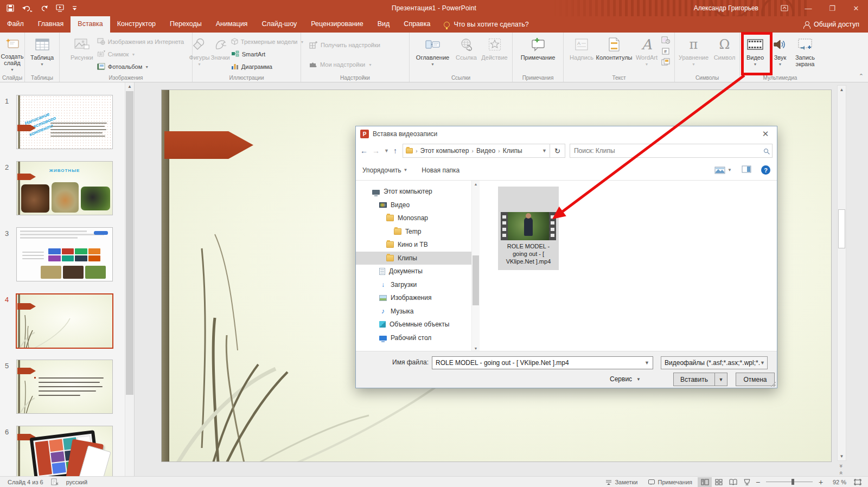  I want to click on textbox-button: A Надпись, so click(582, 54).